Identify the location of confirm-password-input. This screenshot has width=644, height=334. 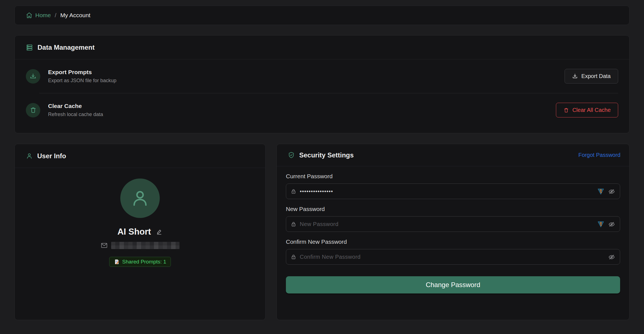
(452, 257).